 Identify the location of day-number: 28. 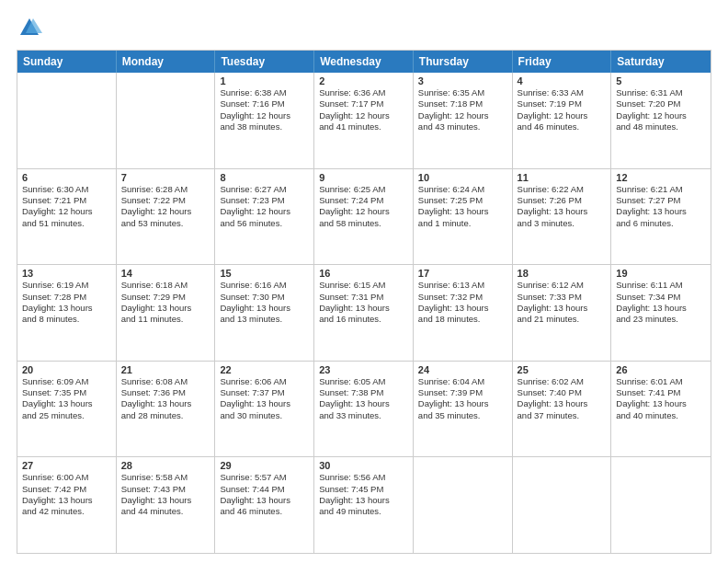
(165, 465).